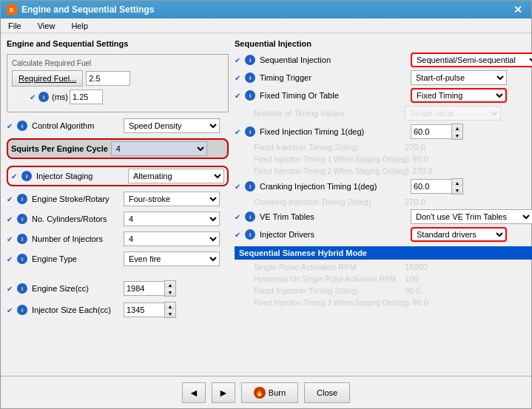  Describe the element at coordinates (327, 393) in the screenshot. I see `close-dialog-button: Close` at that location.